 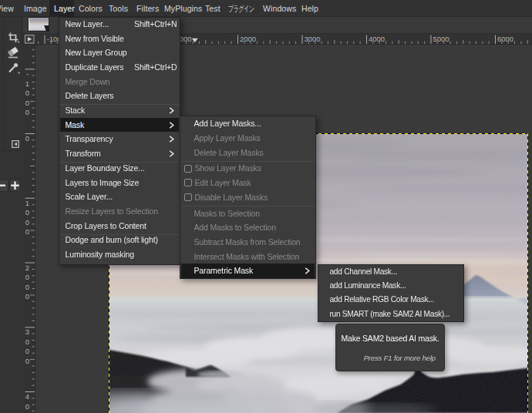 What do you see at coordinates (28, 331) in the screenshot?
I see `svg-text: 3` at bounding box center [28, 331].